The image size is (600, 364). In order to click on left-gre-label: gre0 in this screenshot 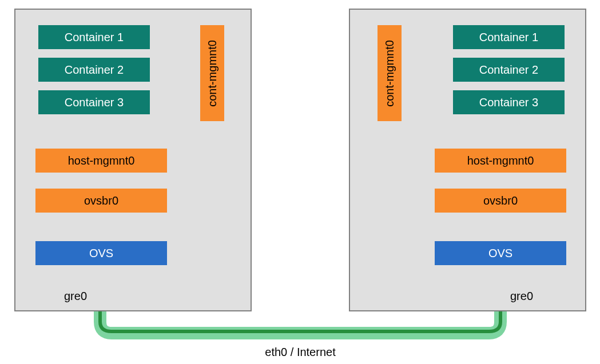, I will do `click(76, 296)`.